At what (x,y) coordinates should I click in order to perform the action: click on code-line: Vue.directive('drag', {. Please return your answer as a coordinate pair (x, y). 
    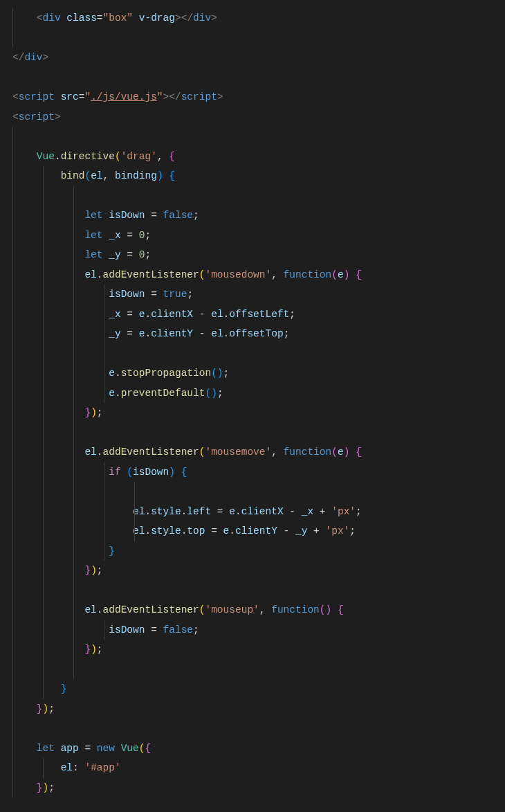
    Looking at the image, I should click on (259, 156).